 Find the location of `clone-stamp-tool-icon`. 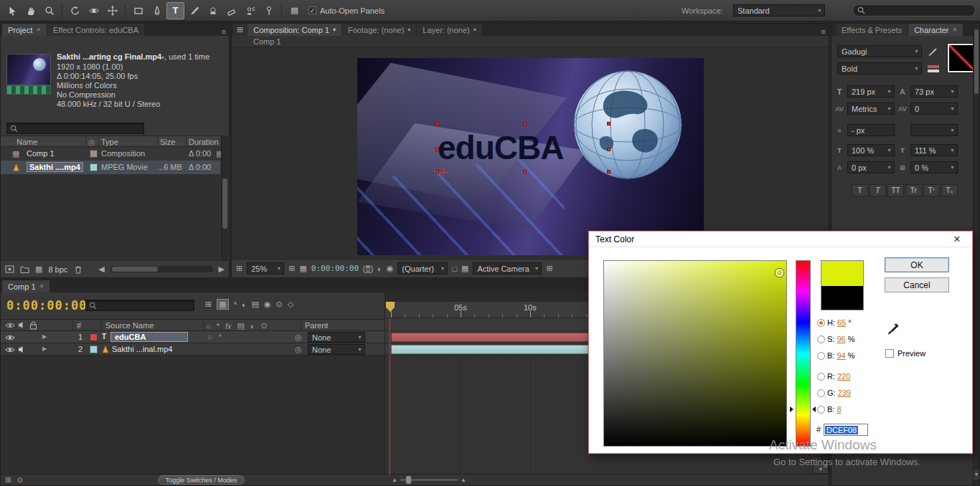

clone-stamp-tool-icon is located at coordinates (212, 11).